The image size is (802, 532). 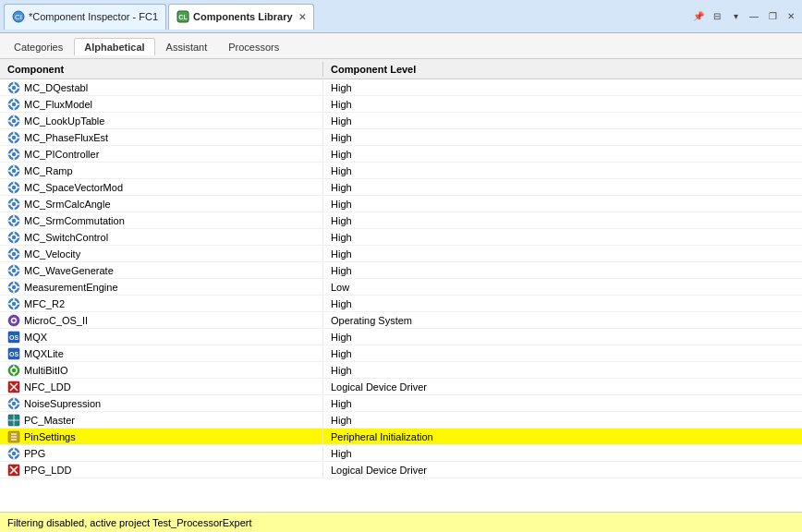 What do you see at coordinates (241, 17) in the screenshot?
I see `tab-components-library: CL Components Library ✕` at bounding box center [241, 17].